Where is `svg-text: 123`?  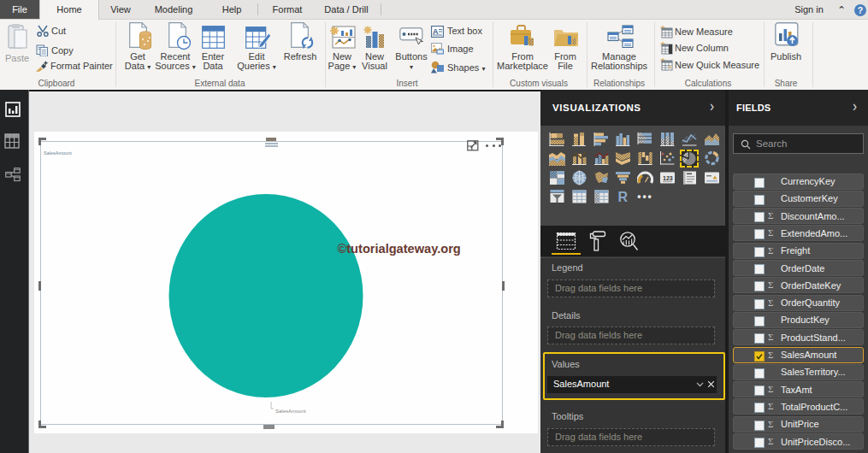
svg-text: 123 is located at coordinates (668, 178).